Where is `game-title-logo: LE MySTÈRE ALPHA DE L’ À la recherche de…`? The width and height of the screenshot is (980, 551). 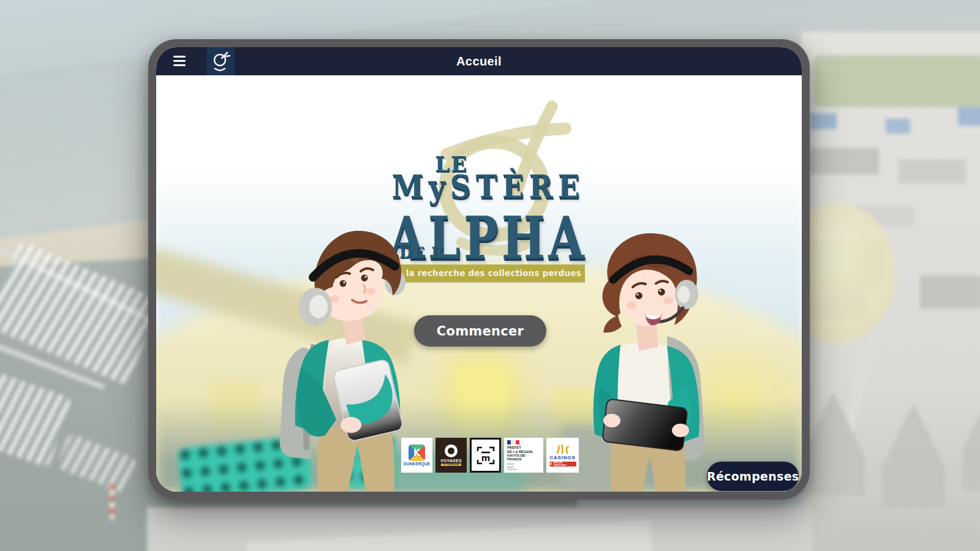 game-title-logo: LE MySTÈRE ALPHA DE L’ À la recherche de… is located at coordinates (488, 214).